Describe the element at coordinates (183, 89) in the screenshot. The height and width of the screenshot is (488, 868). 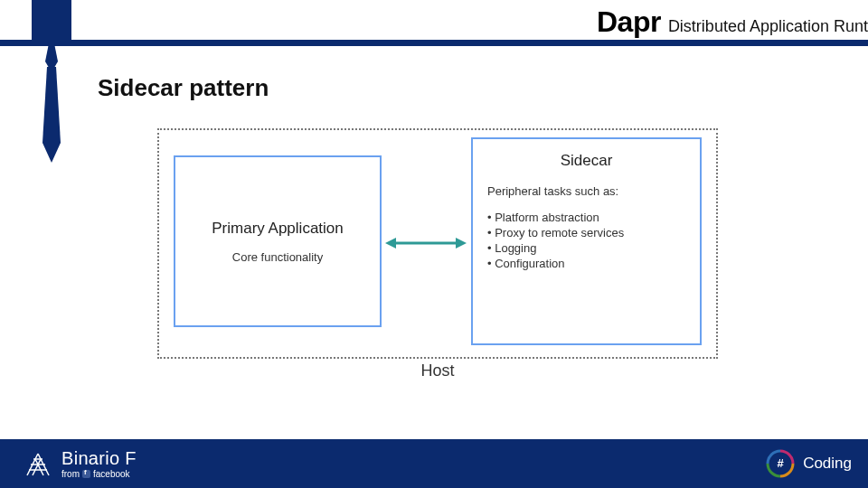
I see `section-title: Sidecar pattern` at that location.